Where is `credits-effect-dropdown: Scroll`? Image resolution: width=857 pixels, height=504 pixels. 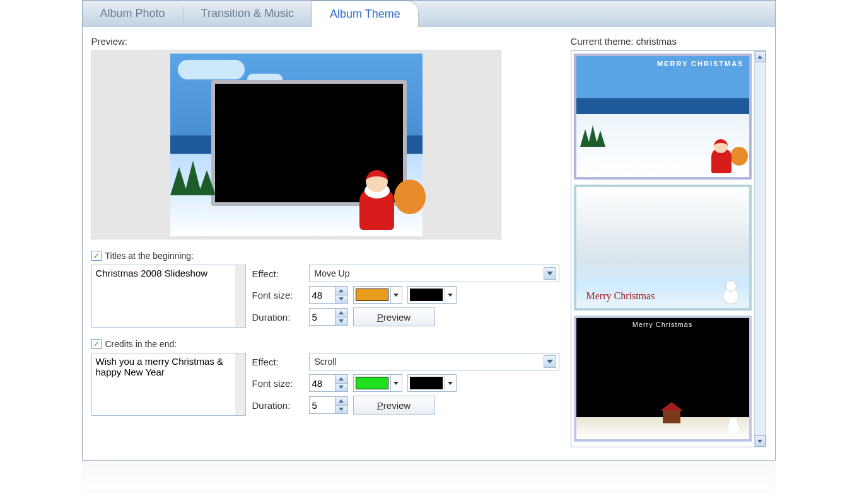 credits-effect-dropdown: Scroll is located at coordinates (434, 362).